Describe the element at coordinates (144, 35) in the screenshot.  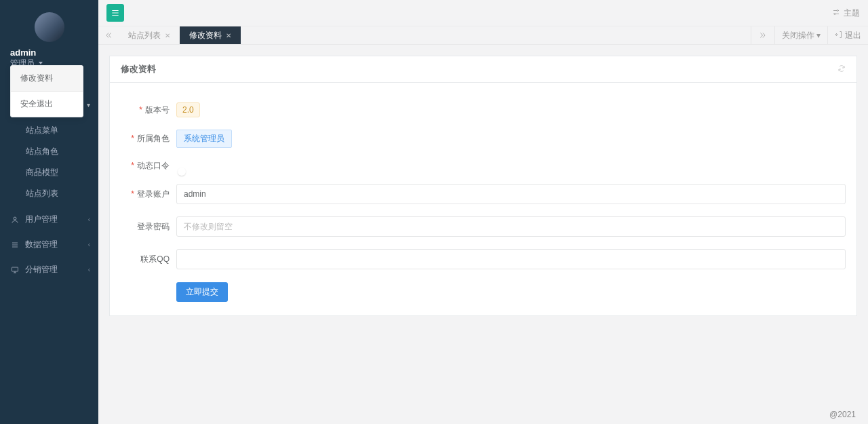
I see `tab-label: 站点列表` at that location.